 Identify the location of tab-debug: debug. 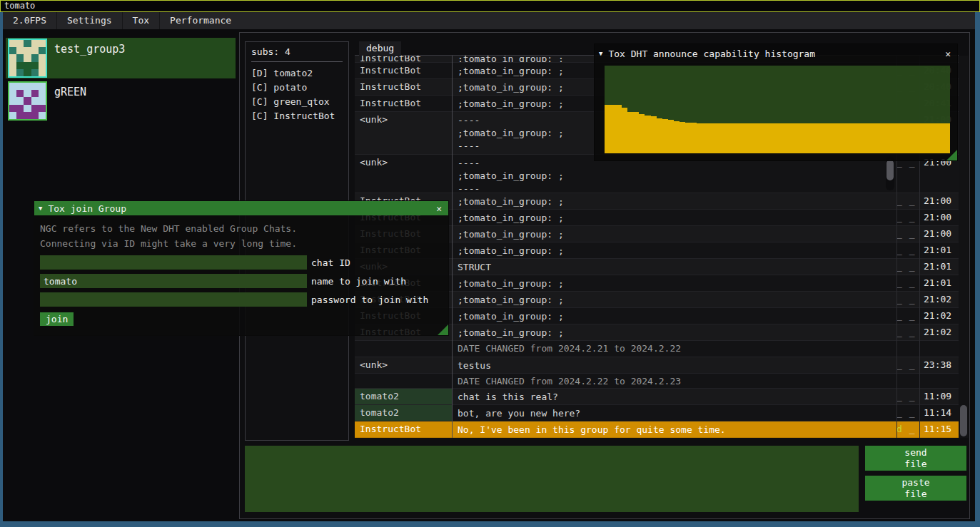
(380, 48).